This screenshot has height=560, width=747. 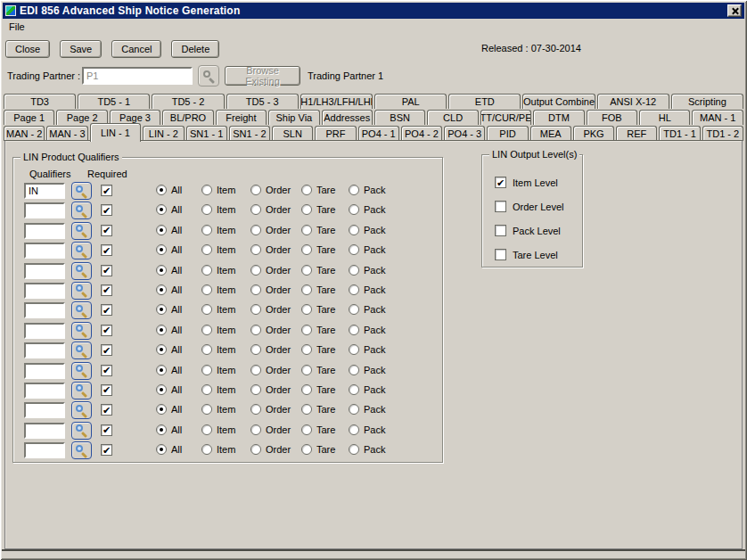 What do you see at coordinates (464, 134) in the screenshot?
I see `tab-po4-3: PO4 - 3` at bounding box center [464, 134].